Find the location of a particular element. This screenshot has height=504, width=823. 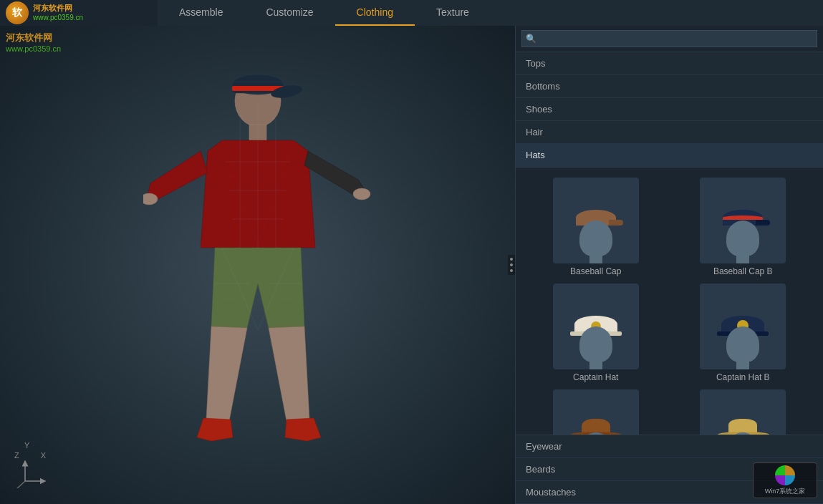

axis-indicator: Y Z X is located at coordinates (32, 465).